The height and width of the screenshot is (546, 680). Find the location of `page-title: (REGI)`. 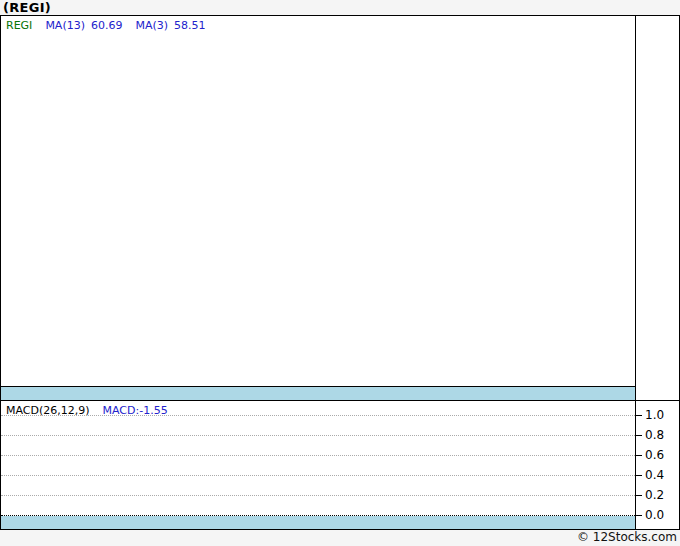

page-title: (REGI) is located at coordinates (27, 8).